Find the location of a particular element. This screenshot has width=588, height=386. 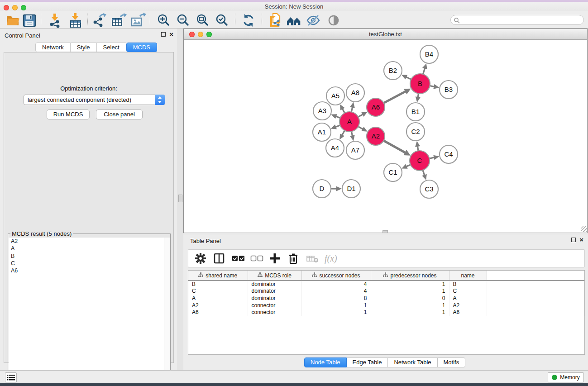

tab-select: Select is located at coordinates (111, 47).